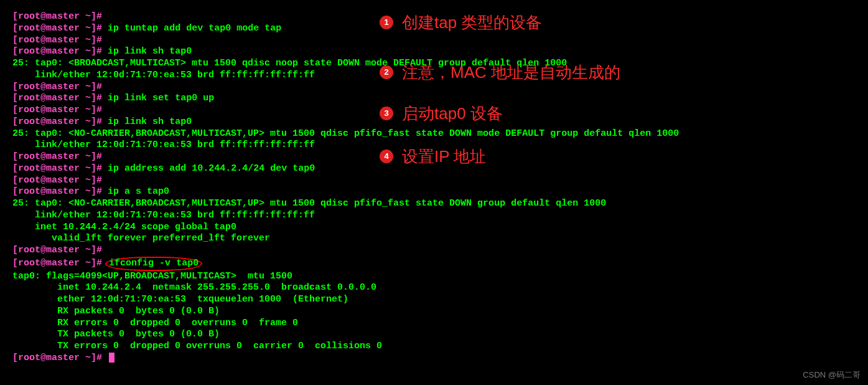  Describe the element at coordinates (460, 22) in the screenshot. I see `annotation-1: 1 创建tap 类型的设备` at that location.